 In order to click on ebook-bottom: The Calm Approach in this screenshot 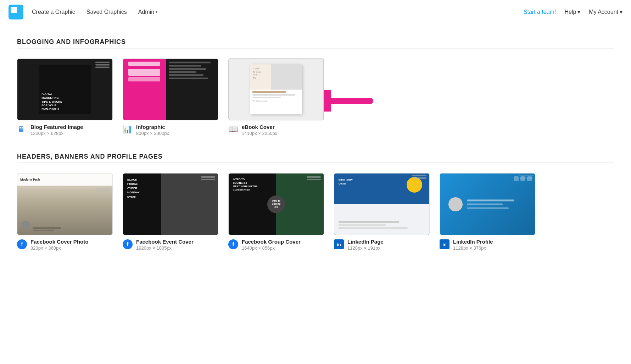, I will do `click(276, 102)`.